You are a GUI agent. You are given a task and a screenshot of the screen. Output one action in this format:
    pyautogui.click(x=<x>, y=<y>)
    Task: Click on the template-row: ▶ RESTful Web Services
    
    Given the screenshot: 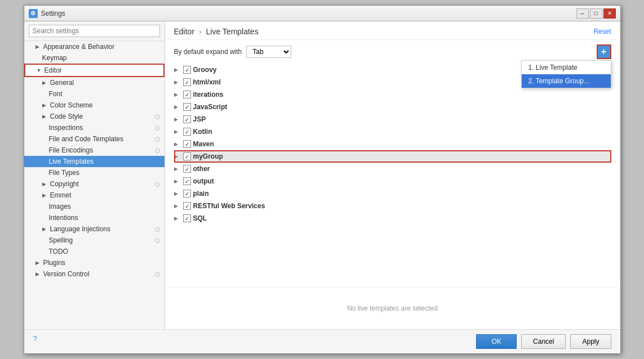 What is the action you would take?
    pyautogui.click(x=393, y=206)
    